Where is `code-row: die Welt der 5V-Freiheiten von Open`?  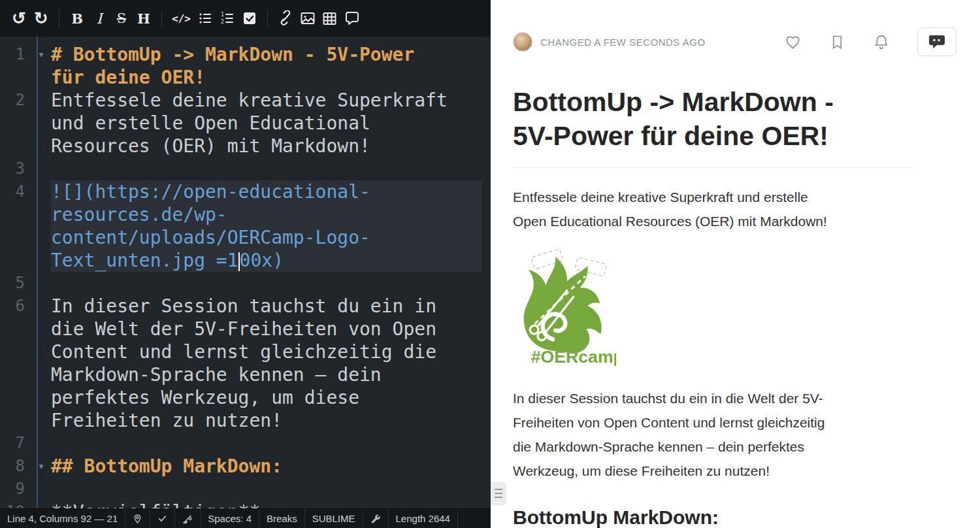 code-row: die Welt der 5V-Freiheiten von Open is located at coordinates (246, 329).